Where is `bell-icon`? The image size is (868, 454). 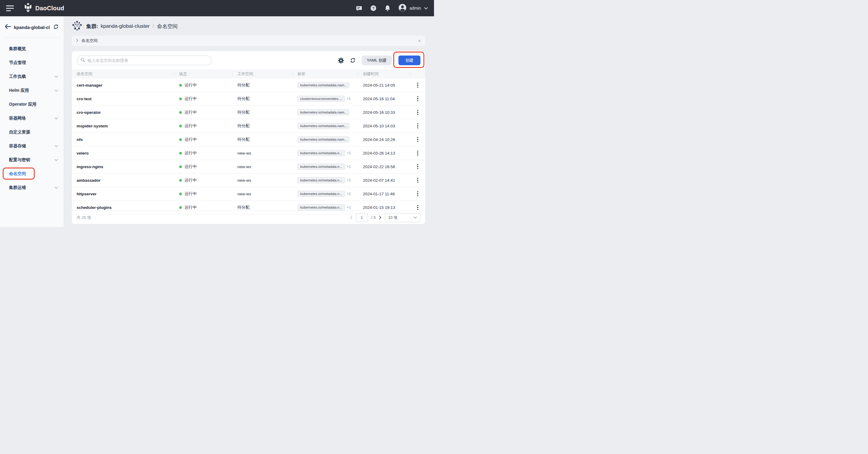
bell-icon is located at coordinates (388, 8).